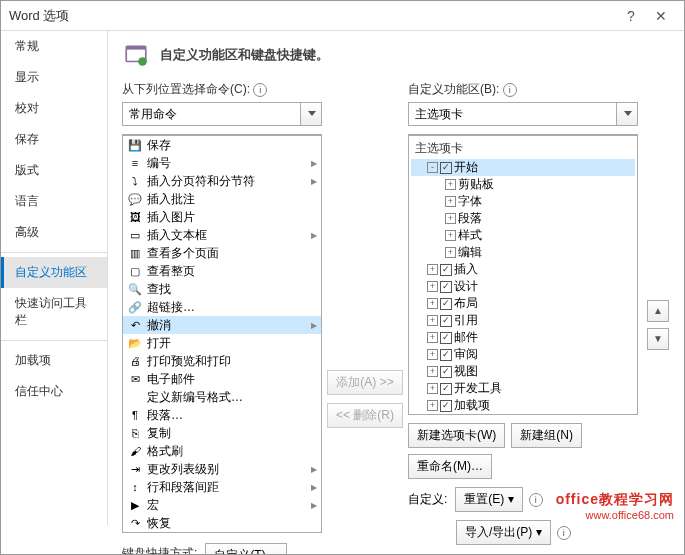  I want to click on list-item: ▭插入文本框▶, so click(222, 235).